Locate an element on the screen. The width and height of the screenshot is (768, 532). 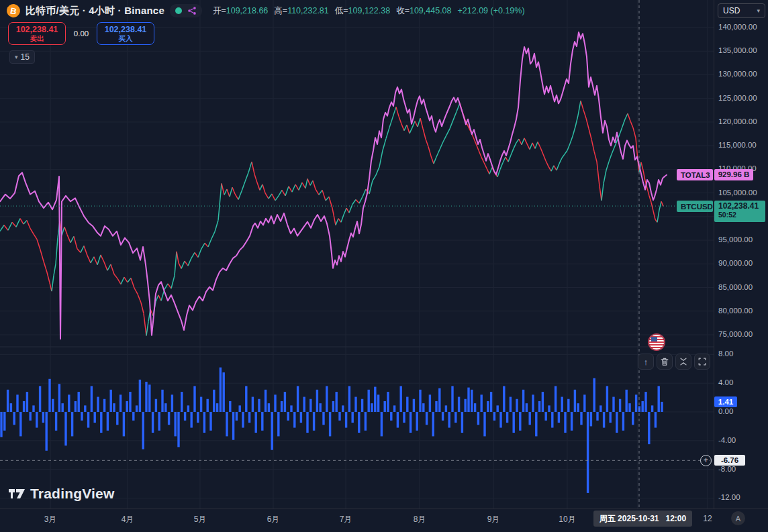
time-axis: 周五 2025-10-31 12:00 A 3月4月5月6月7月8月9月10月1… is located at coordinates (384, 521).